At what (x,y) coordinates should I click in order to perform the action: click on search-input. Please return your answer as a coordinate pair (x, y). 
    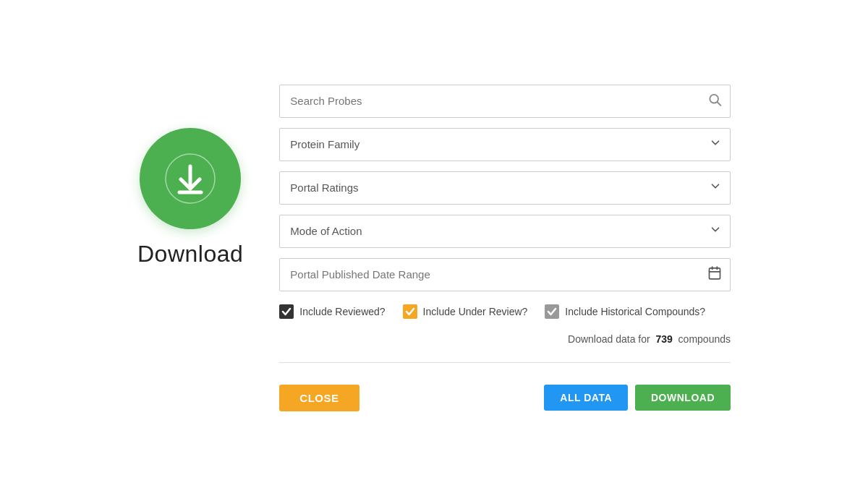
    Looking at the image, I should click on (505, 101).